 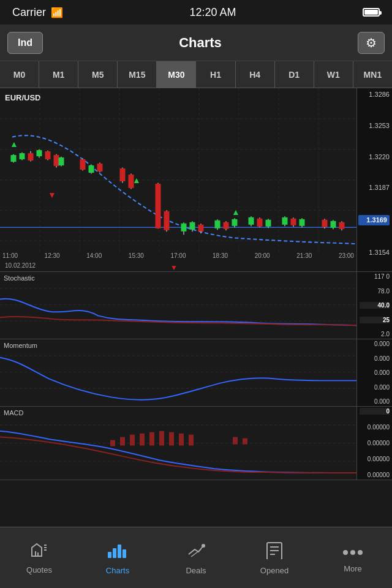 What do you see at coordinates (353, 568) in the screenshot?
I see `nav-more-label: More` at bounding box center [353, 568].